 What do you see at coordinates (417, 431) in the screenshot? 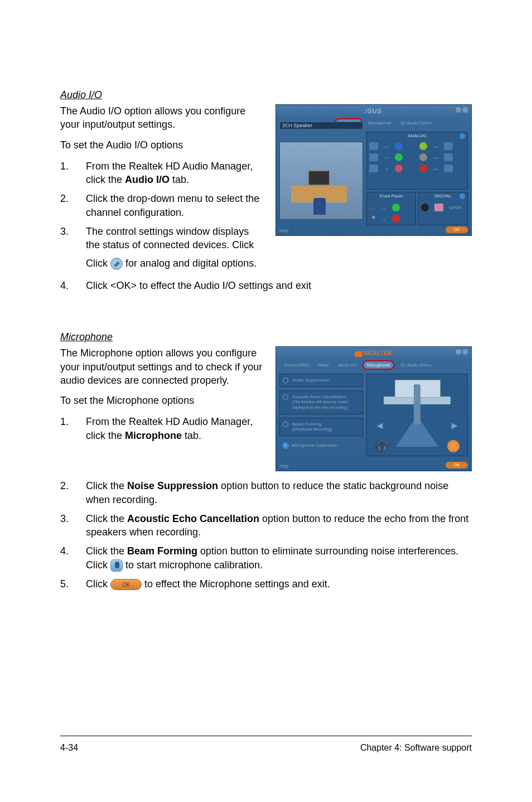
I see `beam-cone-graphic` at bounding box center [417, 431].